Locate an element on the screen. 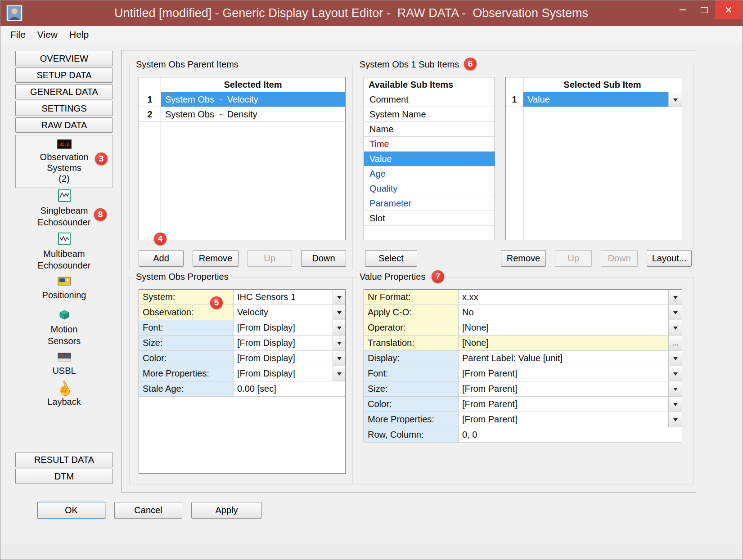  property-value: 0.00 [sec] is located at coordinates (289, 389).